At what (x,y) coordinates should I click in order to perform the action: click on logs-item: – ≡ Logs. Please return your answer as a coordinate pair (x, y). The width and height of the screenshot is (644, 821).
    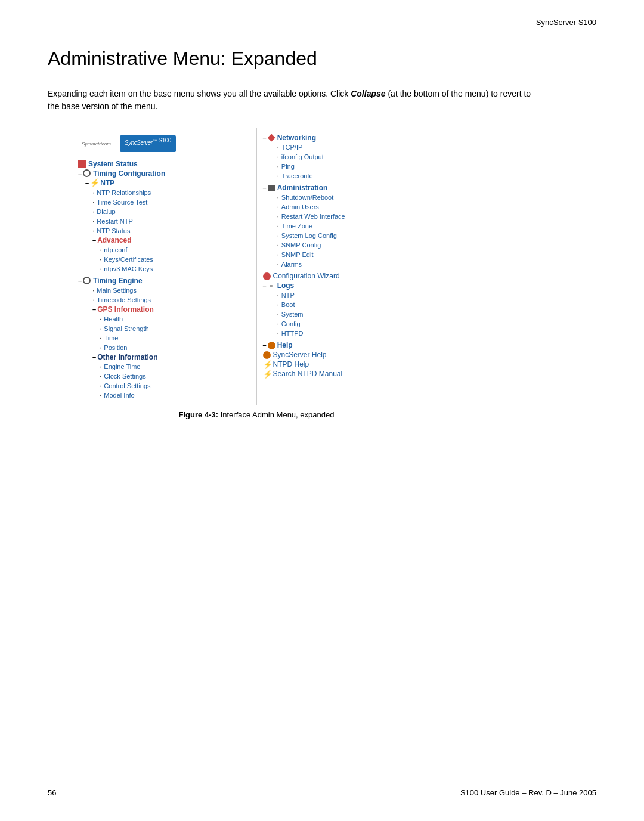
    Looking at the image, I should click on (349, 286).